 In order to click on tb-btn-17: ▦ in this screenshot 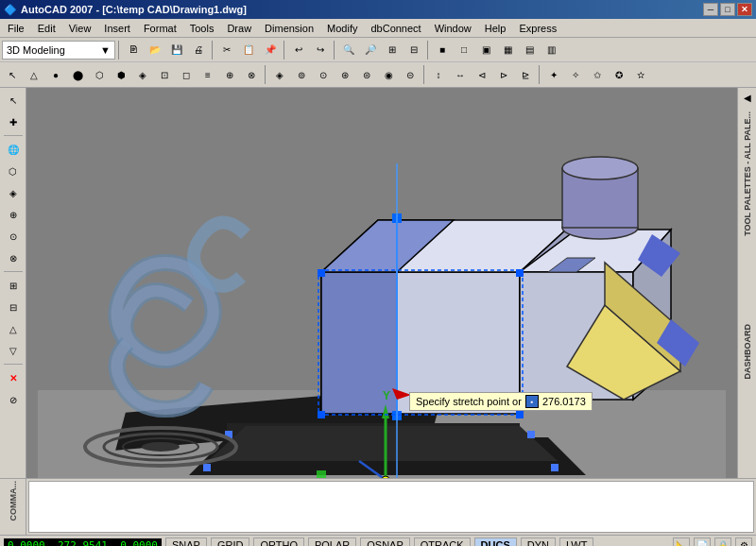, I will do `click(507, 50)`.